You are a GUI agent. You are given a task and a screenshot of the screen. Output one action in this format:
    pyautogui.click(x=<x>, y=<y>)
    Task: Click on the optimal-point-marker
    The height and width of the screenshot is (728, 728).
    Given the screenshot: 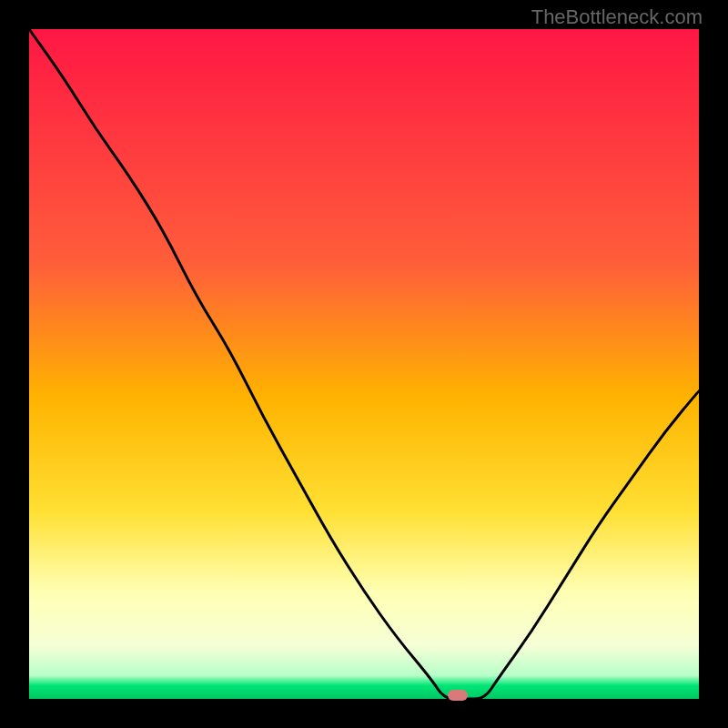 What is the action you would take?
    pyautogui.click(x=458, y=695)
    